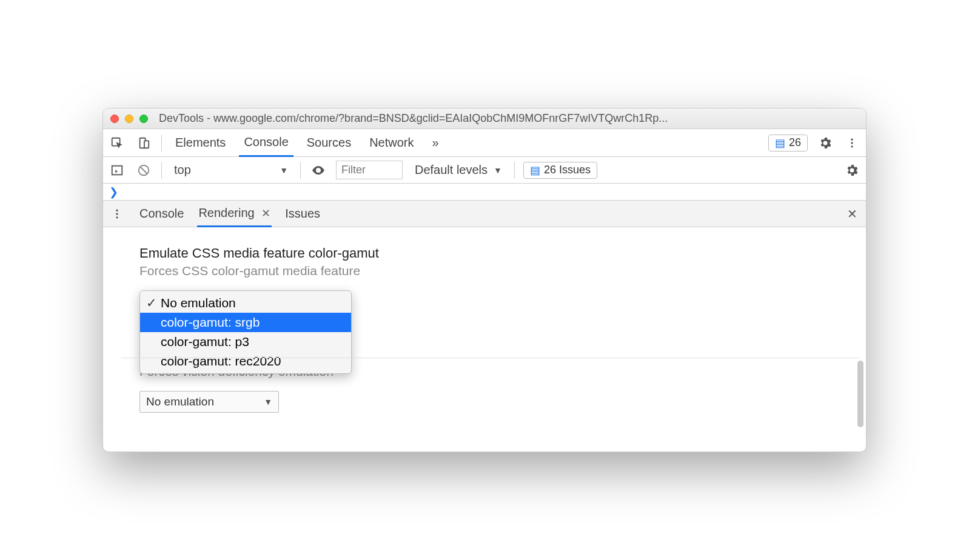 This screenshot has height=560, width=969. Describe the element at coordinates (114, 192) in the screenshot. I see `prompt-chevron-icon: ❯` at that location.